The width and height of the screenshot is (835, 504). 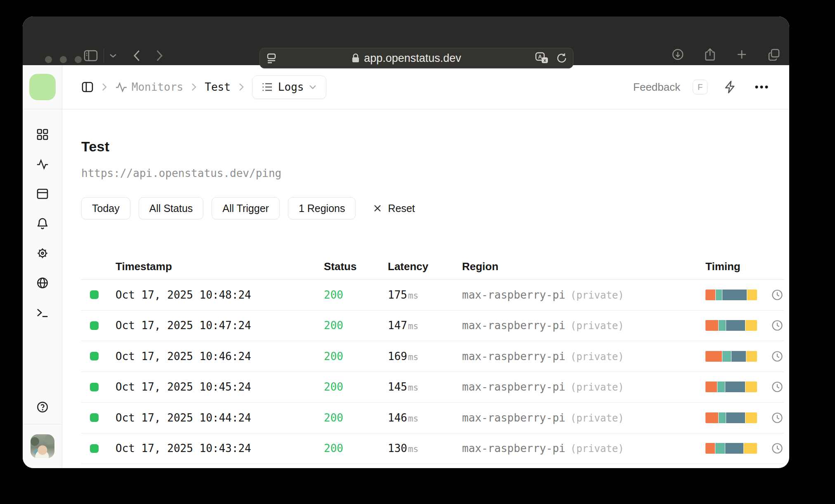 I want to click on forward-button, so click(x=160, y=56).